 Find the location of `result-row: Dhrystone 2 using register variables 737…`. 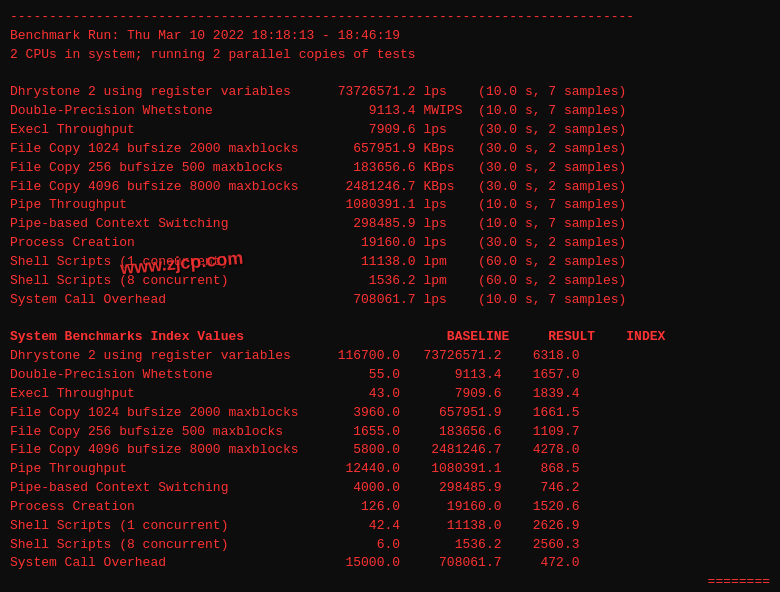

result-row: Dhrystone 2 using register variables 737… is located at coordinates (390, 92).